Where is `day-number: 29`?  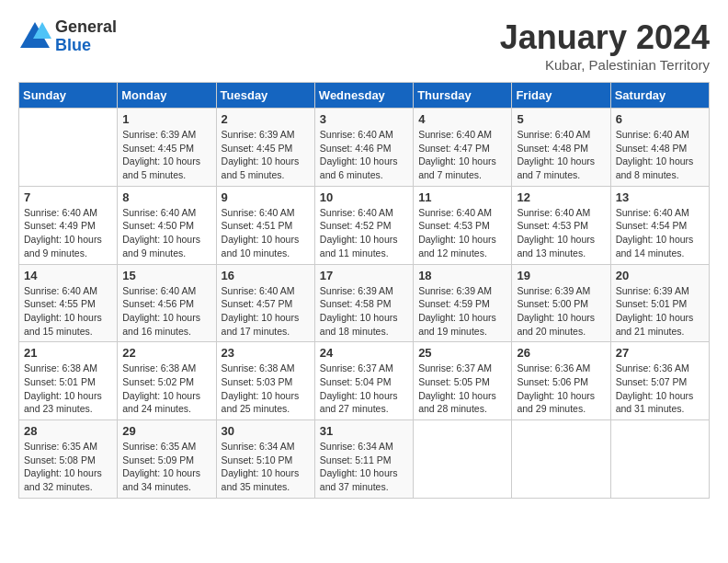 day-number: 29 is located at coordinates (166, 431).